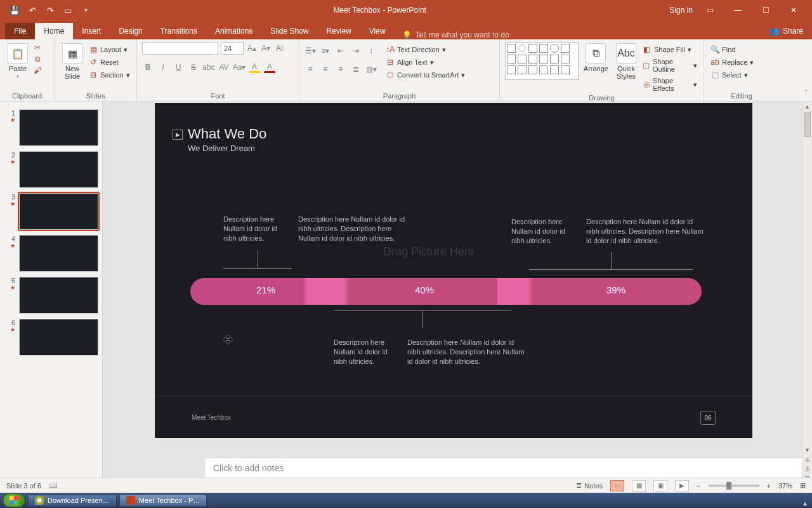 This screenshot has width=812, height=508. I want to click on slide-thumbnails-panel: 1★ 2★ 3★ 4★ 5★ 6★, so click(51, 292).